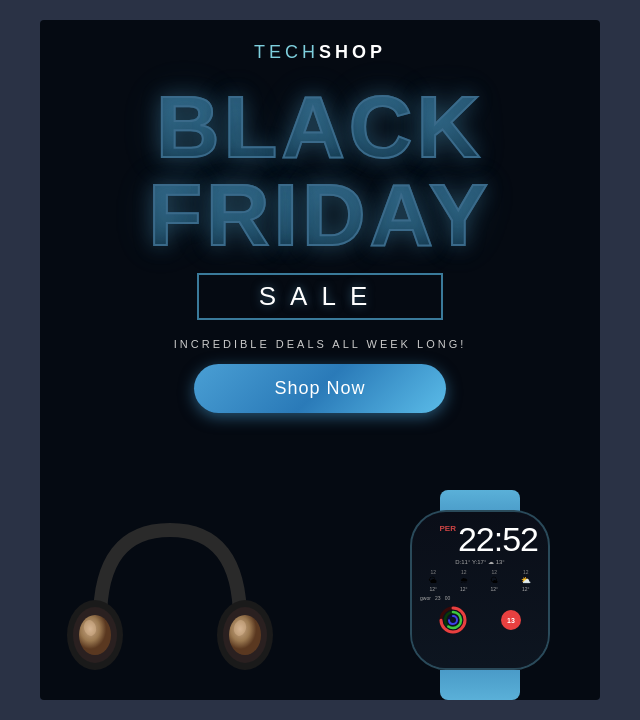  Describe the element at coordinates (480, 590) in the screenshot. I see `watch-body: PER 22:52 D:11° Y:17° ☁ 13° 12 🌥 12° 1` at that location.